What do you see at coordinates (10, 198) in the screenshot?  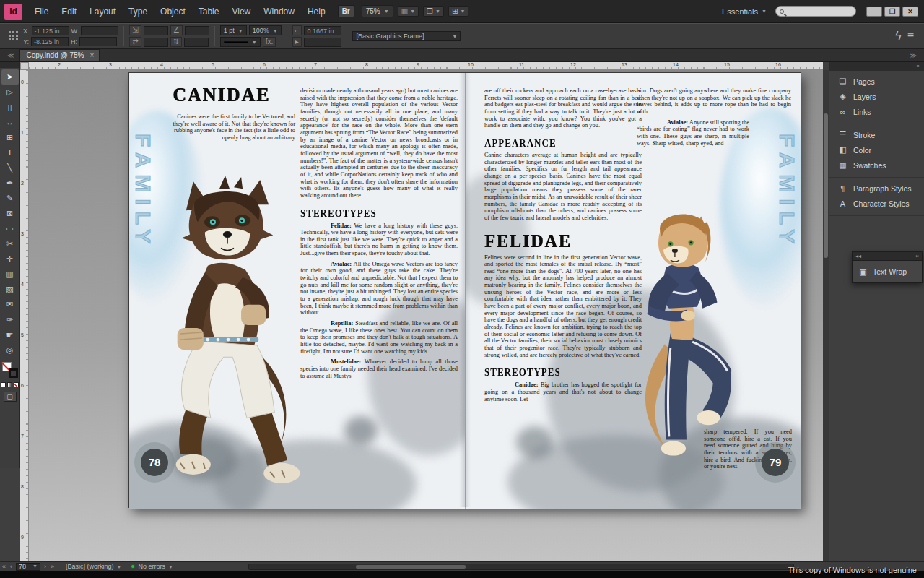 I see `pencil-tool: ✎` at bounding box center [10, 198].